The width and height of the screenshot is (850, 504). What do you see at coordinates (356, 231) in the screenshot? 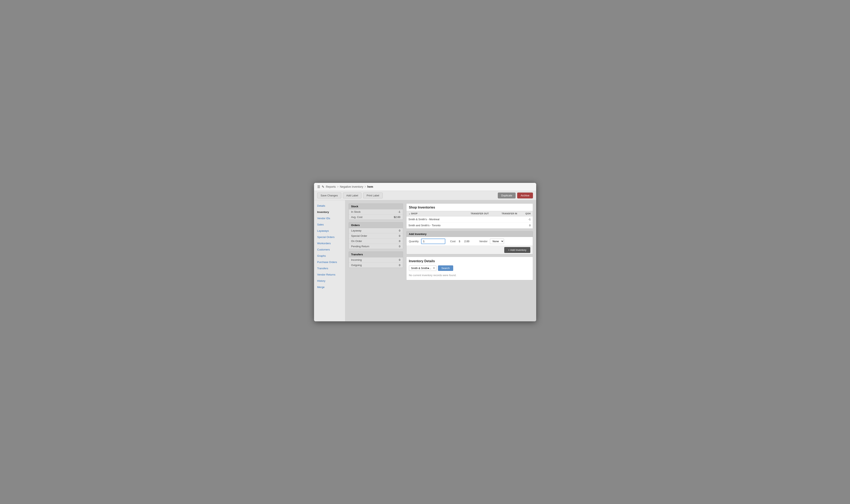
I see `layaway-label: Layaway` at bounding box center [356, 231].